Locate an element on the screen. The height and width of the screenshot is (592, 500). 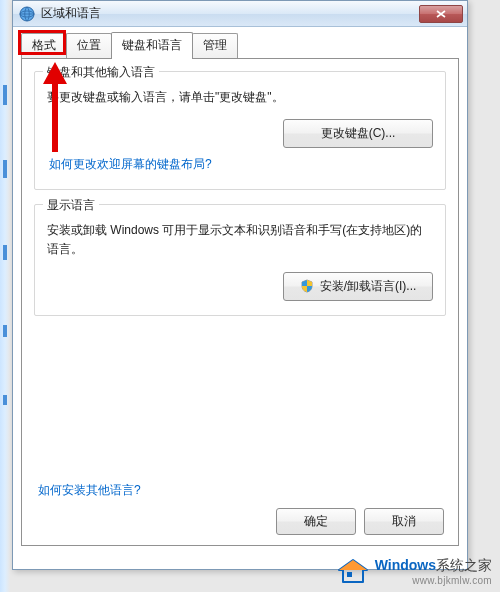
group-display-title: 显示语言 is located at coordinates (71, 206).